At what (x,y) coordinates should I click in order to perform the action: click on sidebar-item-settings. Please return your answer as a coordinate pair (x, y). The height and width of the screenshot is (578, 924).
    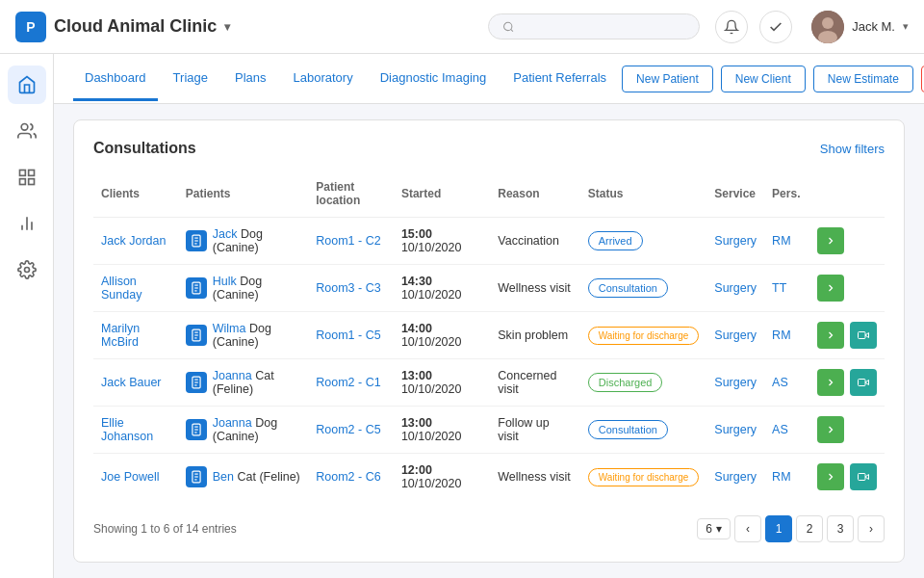
    Looking at the image, I should click on (27, 270).